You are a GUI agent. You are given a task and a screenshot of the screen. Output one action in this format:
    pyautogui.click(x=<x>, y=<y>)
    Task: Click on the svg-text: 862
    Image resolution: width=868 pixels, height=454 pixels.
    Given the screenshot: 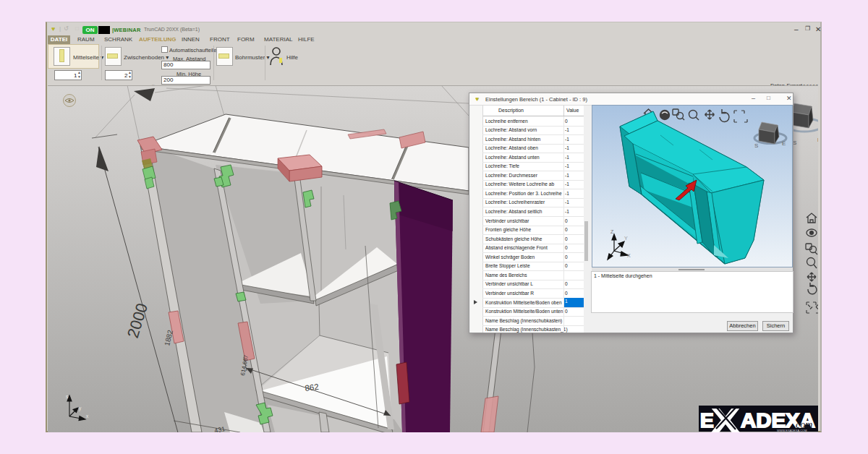 What is the action you would take?
    pyautogui.click(x=312, y=387)
    